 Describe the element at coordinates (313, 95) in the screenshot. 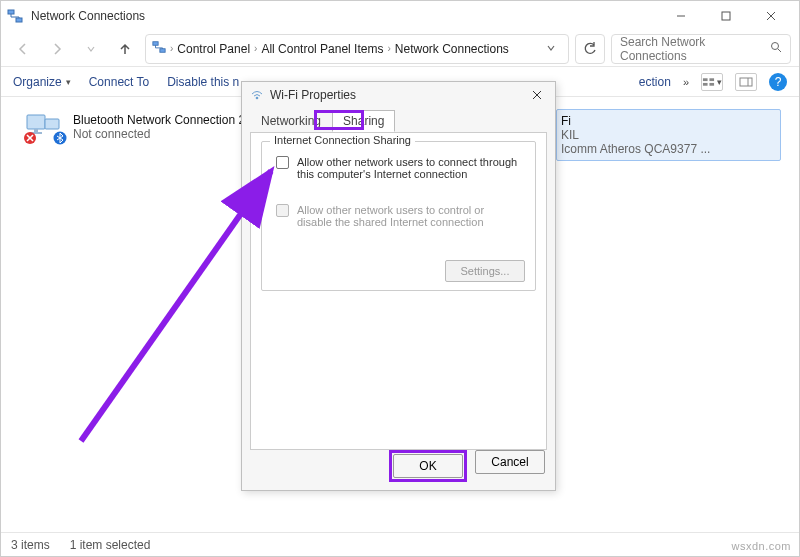

I see `dialog-title: Wi-Fi Properties` at that location.